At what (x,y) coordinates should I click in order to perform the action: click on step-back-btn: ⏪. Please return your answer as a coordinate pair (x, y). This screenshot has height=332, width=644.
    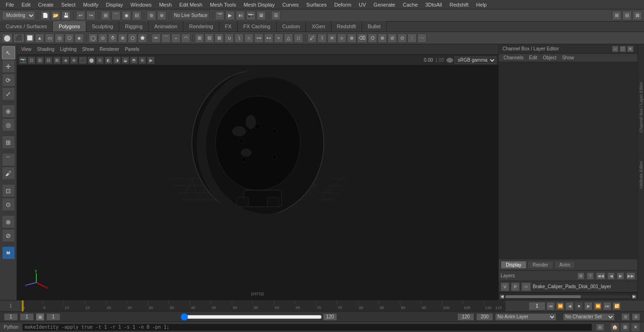
    Looking at the image, I should click on (560, 306).